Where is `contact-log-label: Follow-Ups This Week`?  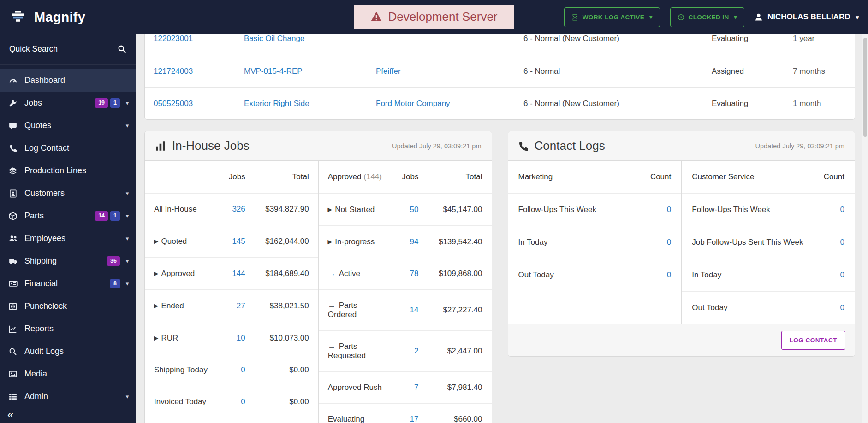
contact-log-label: Follow-Ups This Week is located at coordinates (754, 210).